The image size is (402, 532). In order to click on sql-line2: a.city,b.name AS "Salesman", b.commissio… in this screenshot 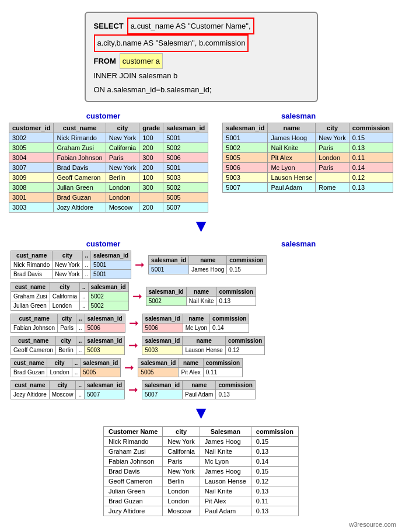, I will do `click(172, 43)`.